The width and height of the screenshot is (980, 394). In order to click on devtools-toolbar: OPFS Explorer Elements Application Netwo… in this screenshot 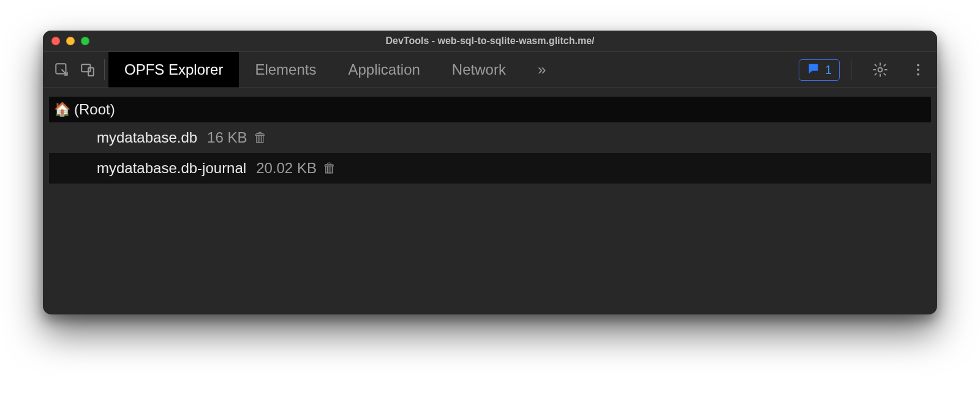, I will do `click(490, 70)`.